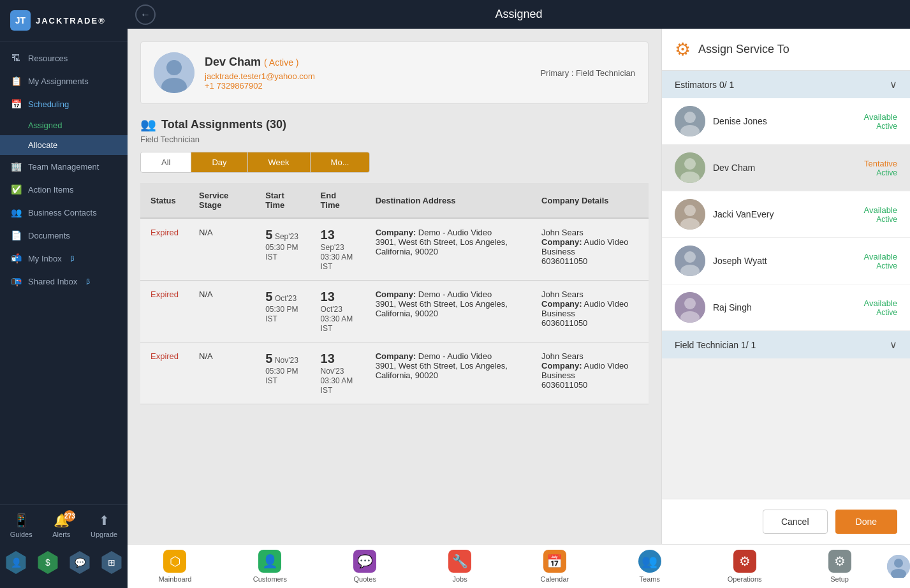  What do you see at coordinates (338, 200) in the screenshot?
I see `col-end-time: End Time` at bounding box center [338, 200].